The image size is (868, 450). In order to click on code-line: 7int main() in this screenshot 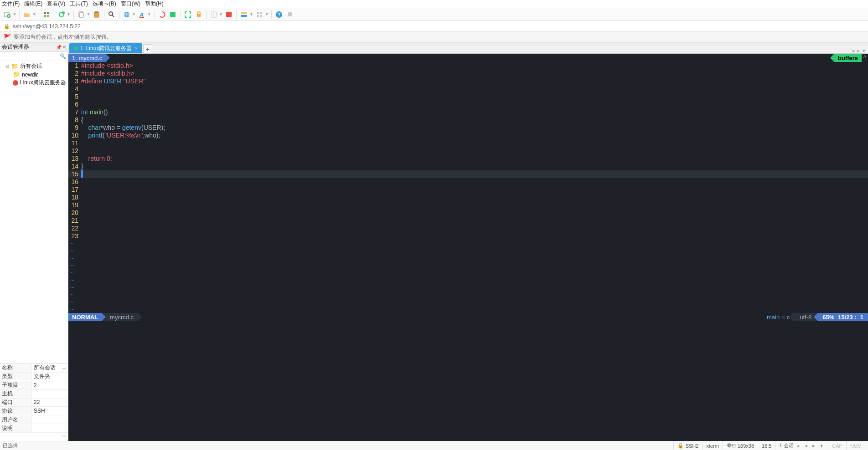, I will do `click(468, 112)`.